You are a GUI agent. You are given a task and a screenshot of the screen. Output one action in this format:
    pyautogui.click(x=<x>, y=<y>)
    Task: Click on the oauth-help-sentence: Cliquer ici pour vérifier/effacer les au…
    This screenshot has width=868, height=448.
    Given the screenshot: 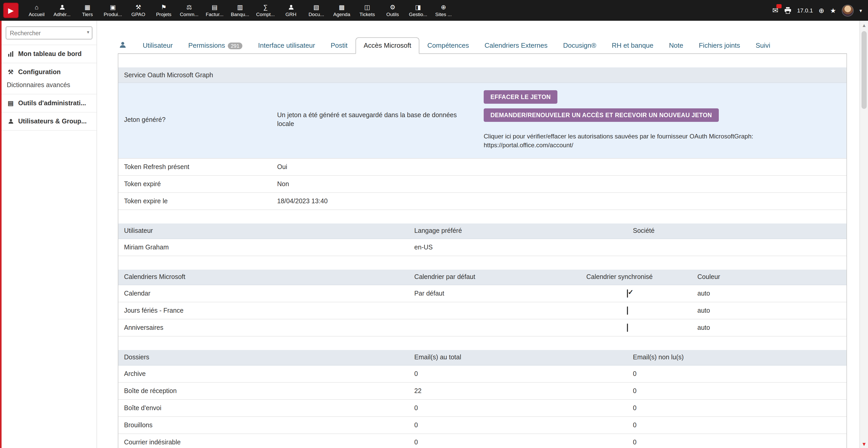 What is the action you would take?
    pyautogui.click(x=619, y=136)
    